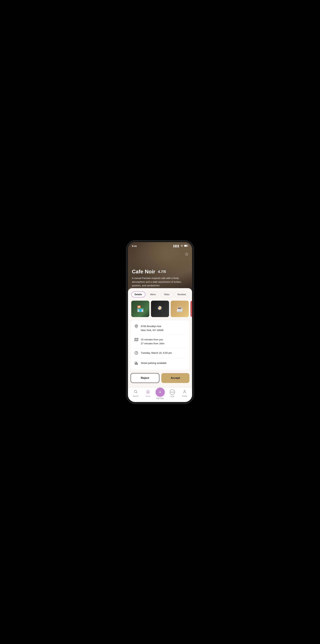 This screenshot has width=320, height=644. Describe the element at coordinates (136, 354) in the screenshot. I see `clock-icon` at that location.